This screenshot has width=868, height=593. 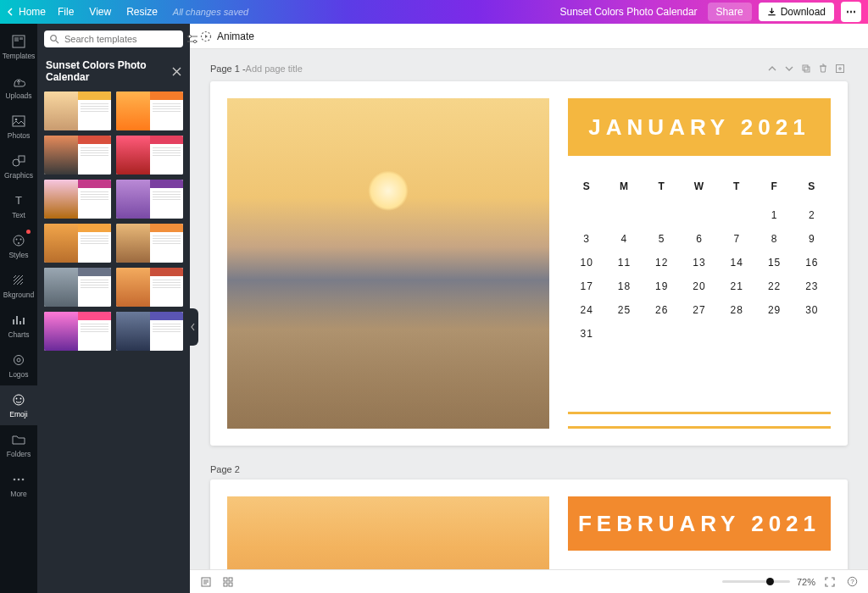 I want to click on rail-folders: Folders, so click(x=19, y=446).